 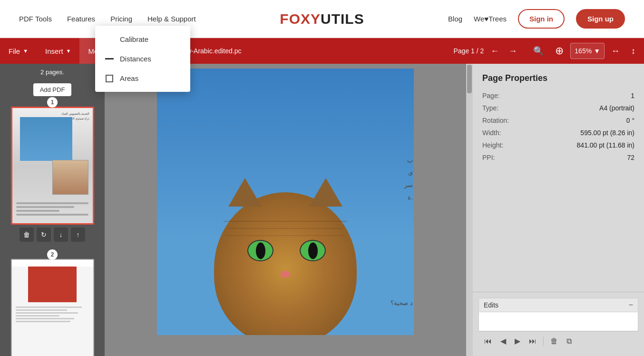 What do you see at coordinates (61, 235) in the screenshot?
I see `page-1-move-down-button: ↓` at bounding box center [61, 235].